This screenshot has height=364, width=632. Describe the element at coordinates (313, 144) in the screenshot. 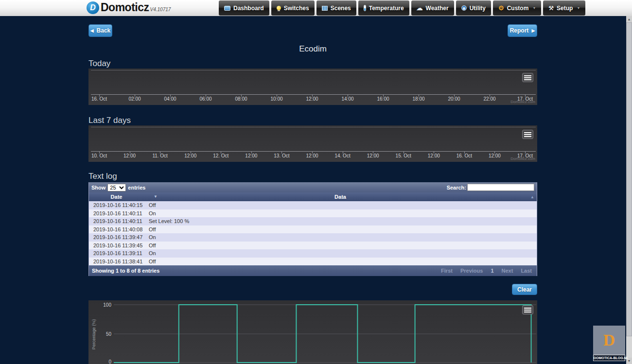

I see `last7days-chart: 10. Oct12:0011. Oct12:0012. Oct12:0013. …` at that location.